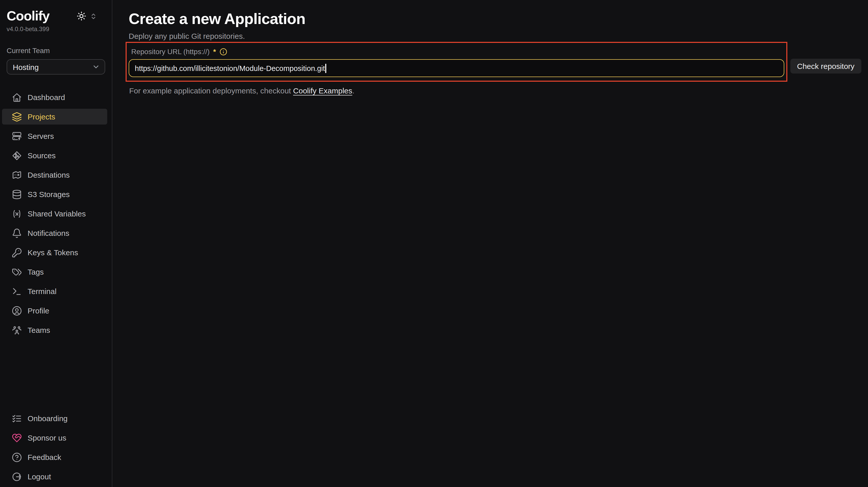 The width and height of the screenshot is (868, 487). What do you see at coordinates (17, 438) in the screenshot?
I see `heart-icon` at bounding box center [17, 438].